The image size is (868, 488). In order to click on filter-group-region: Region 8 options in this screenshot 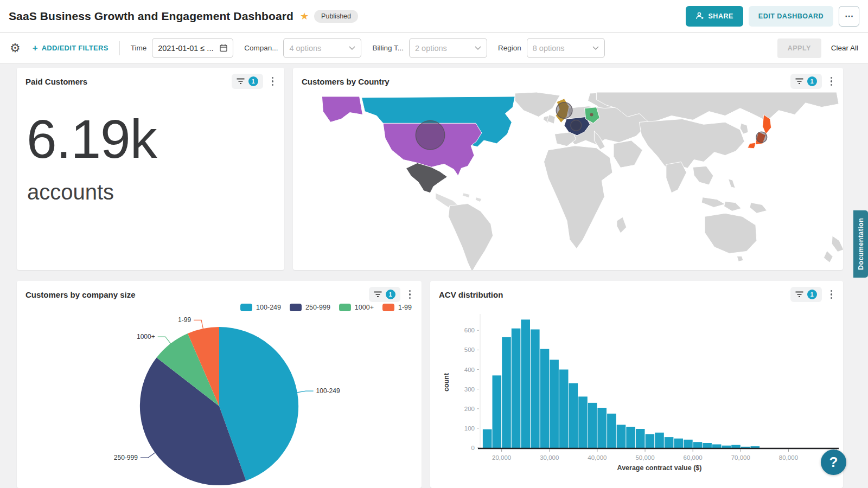, I will do `click(551, 48)`.